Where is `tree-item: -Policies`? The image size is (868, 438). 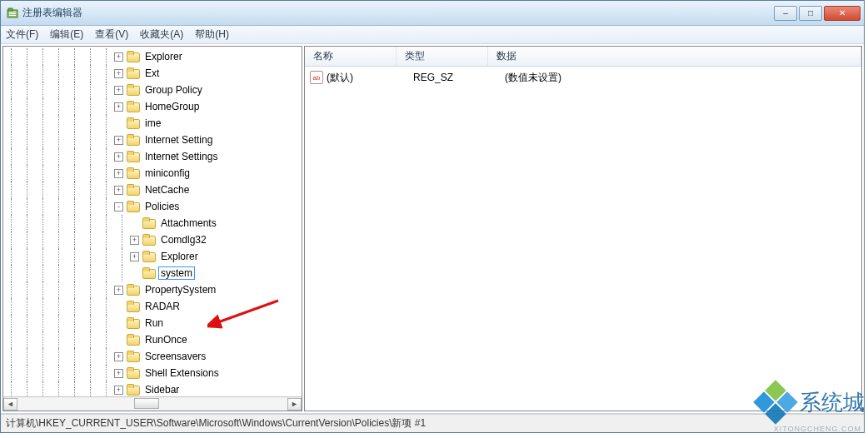
tree-item: -Policies is located at coordinates (152, 207).